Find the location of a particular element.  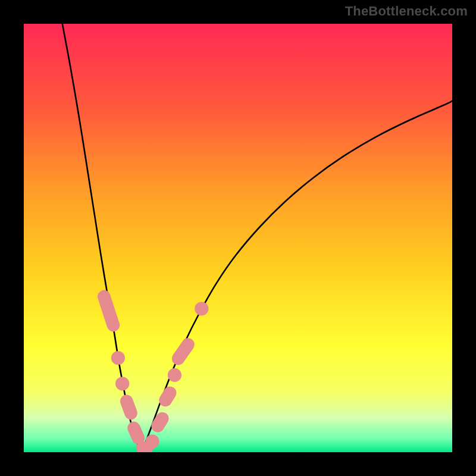

watermark-text: TheBottleneck.com is located at coordinates (406, 11).